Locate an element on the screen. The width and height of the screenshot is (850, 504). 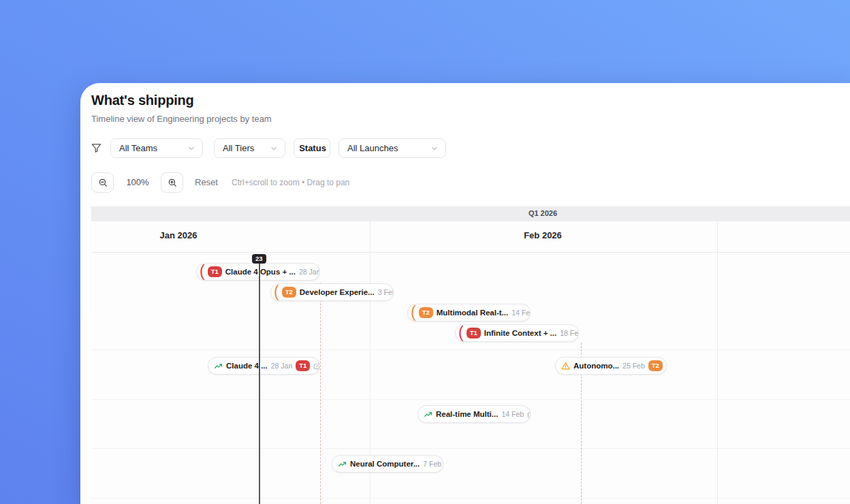
zoom-level: 100% is located at coordinates (138, 183).